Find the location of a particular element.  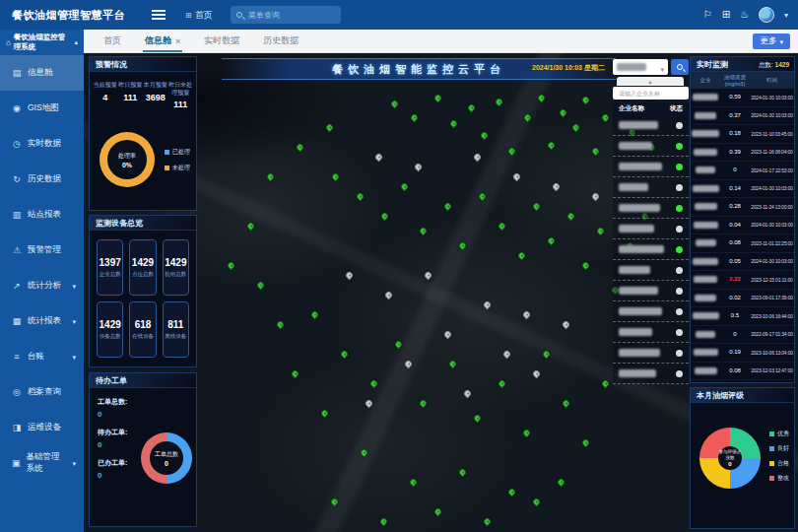

more-button: 更多 is located at coordinates (771, 41).